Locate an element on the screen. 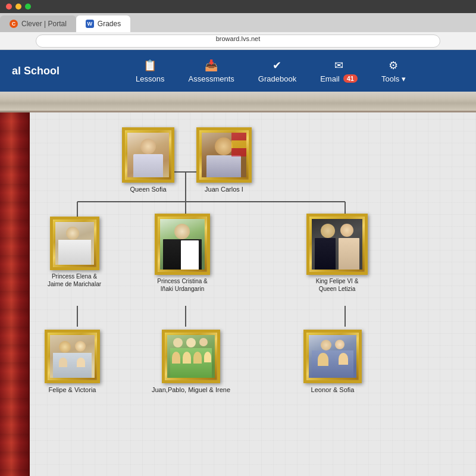  gen3-elena-label: Felipe & Victoria is located at coordinates (73, 390).